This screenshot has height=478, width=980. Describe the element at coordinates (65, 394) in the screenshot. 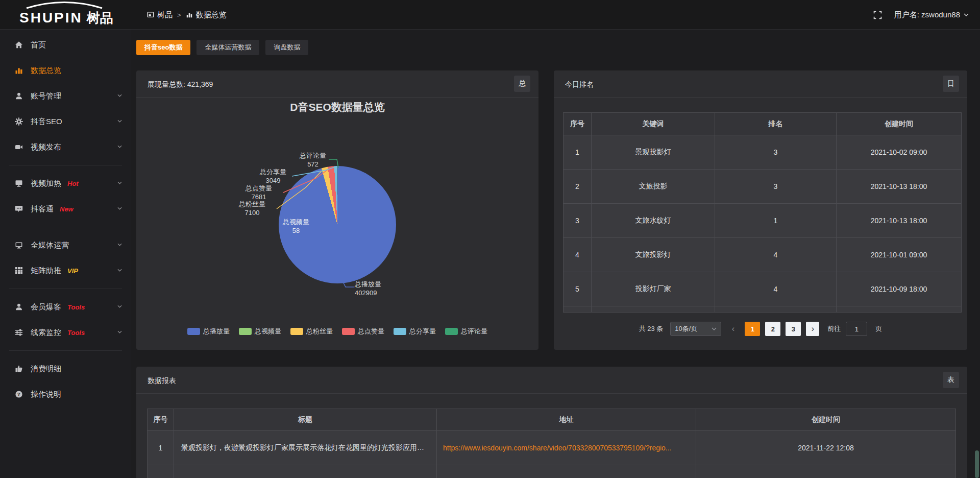

I see `sidebar-item-help: ? 操作说明` at that location.